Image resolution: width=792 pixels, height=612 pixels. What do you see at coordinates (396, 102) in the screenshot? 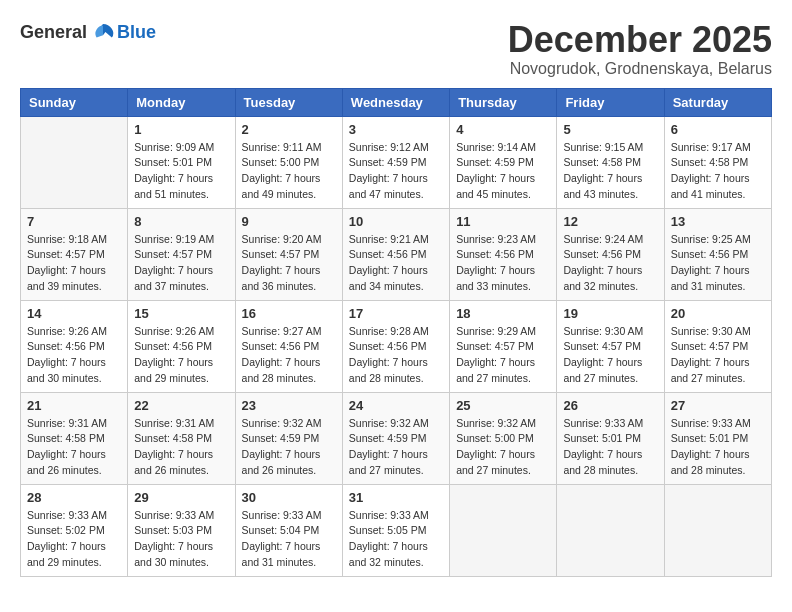
I see `weekday-header: Wednesday` at bounding box center [396, 102].